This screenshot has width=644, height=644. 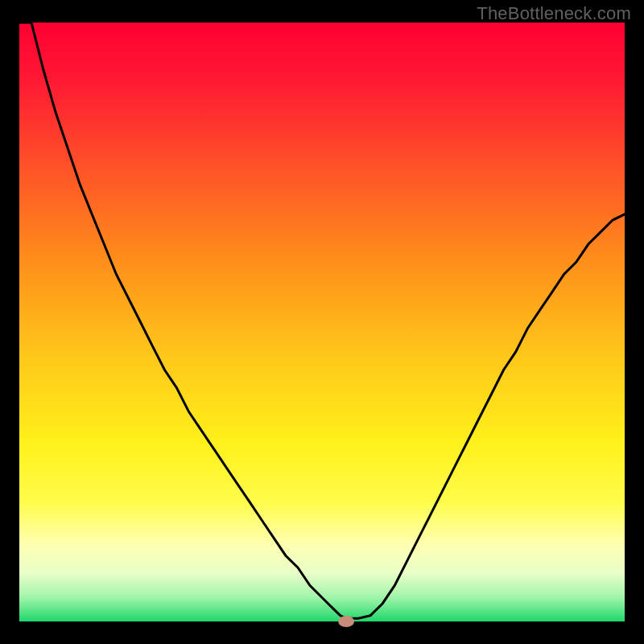 I want to click on watermark-text: TheBottleneck.com, so click(x=554, y=14).